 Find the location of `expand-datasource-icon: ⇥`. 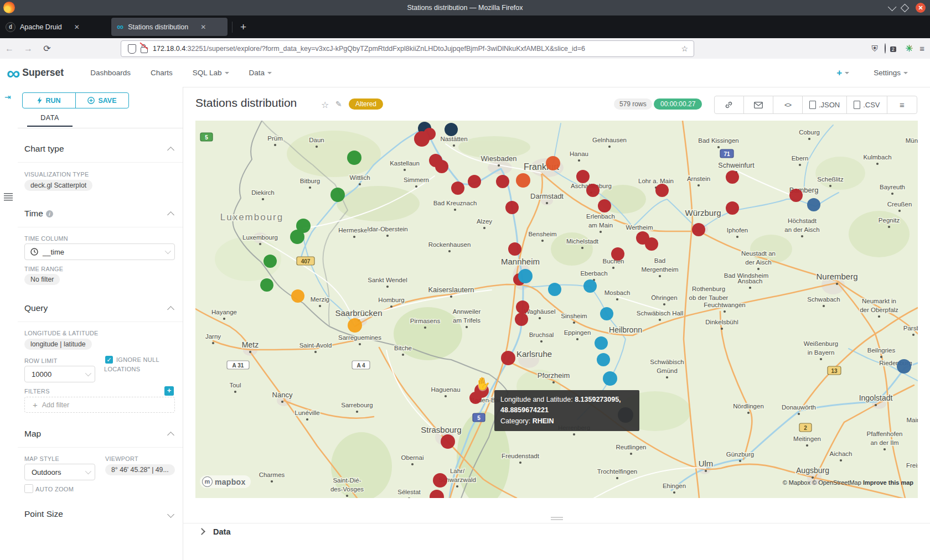

expand-datasource-icon: ⇥ is located at coordinates (8, 97).